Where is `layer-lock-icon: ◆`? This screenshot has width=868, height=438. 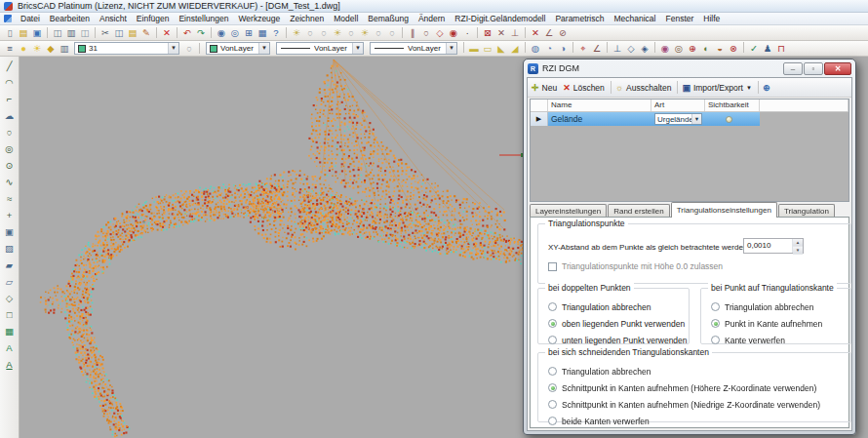 layer-lock-icon: ◆ is located at coordinates (51, 49).